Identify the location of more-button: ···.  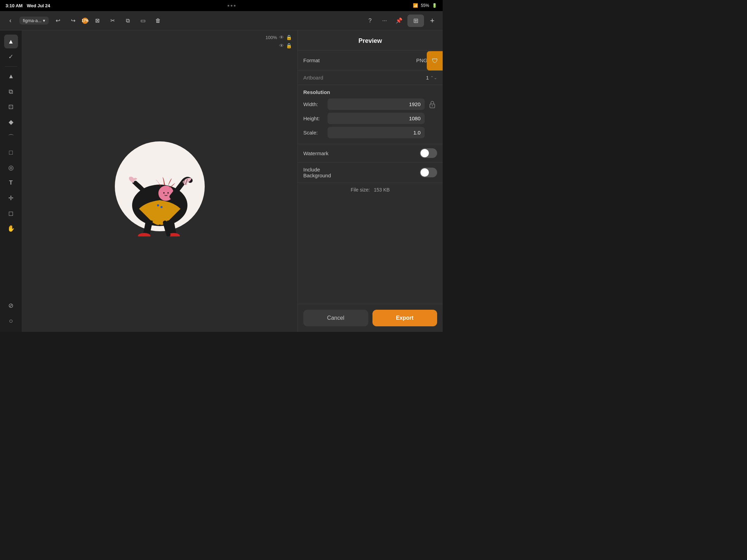
(385, 21).